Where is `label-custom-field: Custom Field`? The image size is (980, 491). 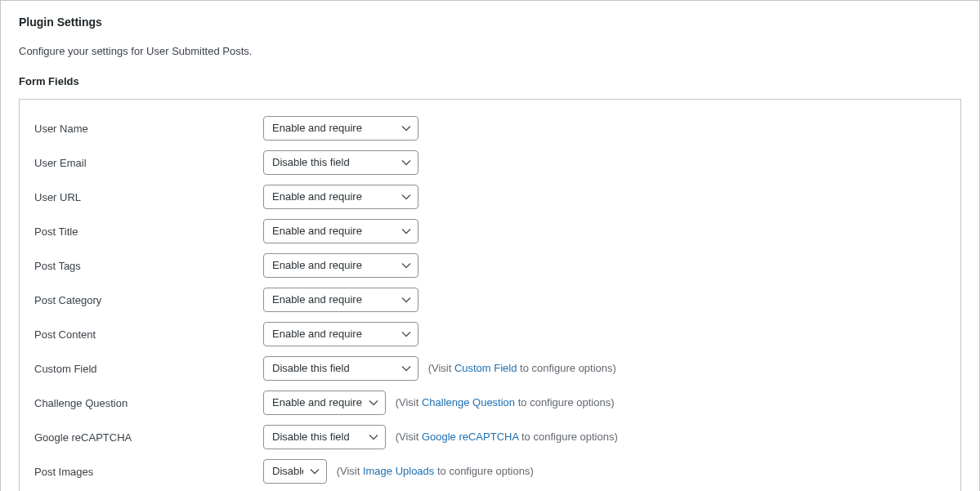
label-custom-field: Custom Field is located at coordinates (149, 368).